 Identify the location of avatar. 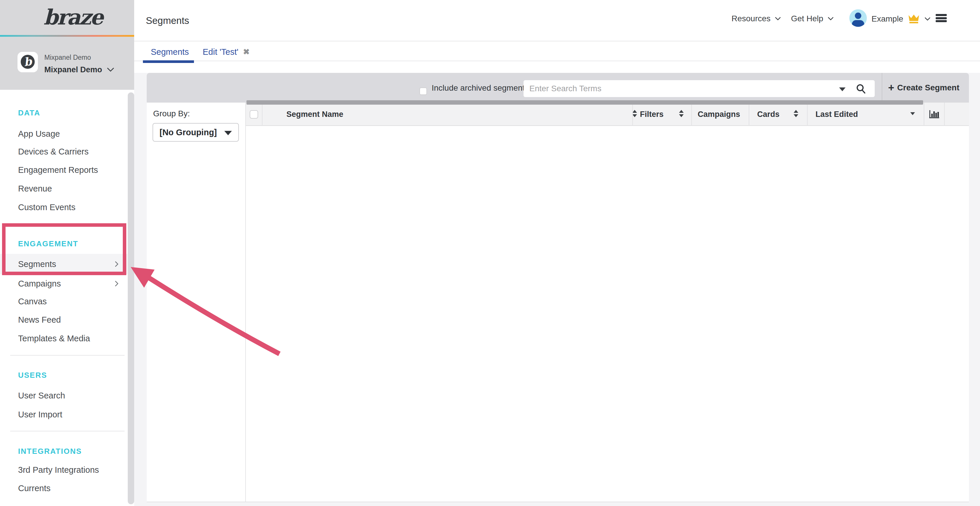
(858, 18).